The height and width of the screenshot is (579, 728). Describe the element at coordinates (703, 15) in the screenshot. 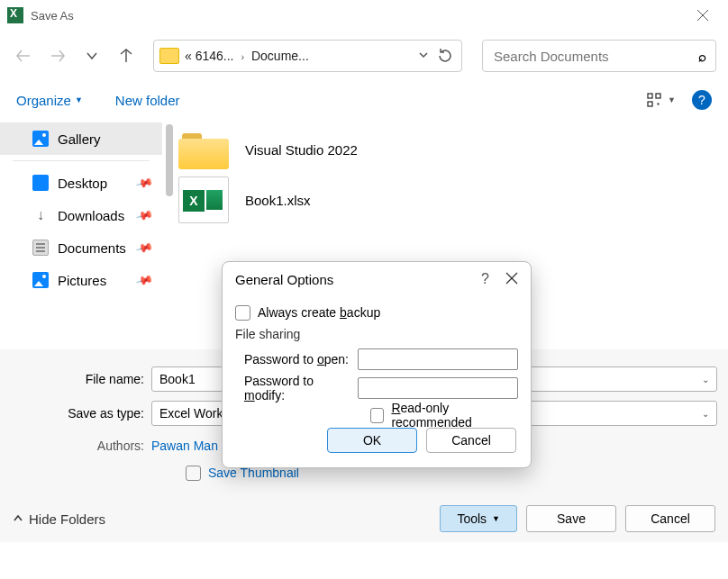

I see `window-close-button` at that location.